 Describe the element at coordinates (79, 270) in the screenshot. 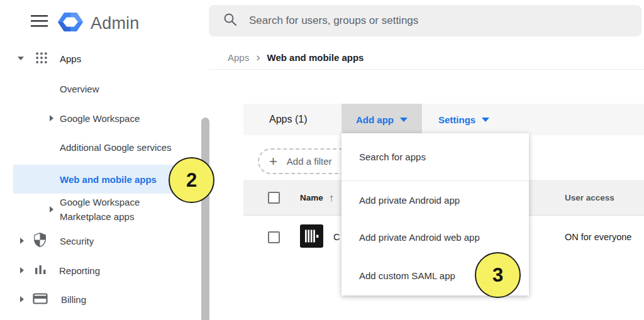

I see `sidebar-item-label: Reporting` at that location.